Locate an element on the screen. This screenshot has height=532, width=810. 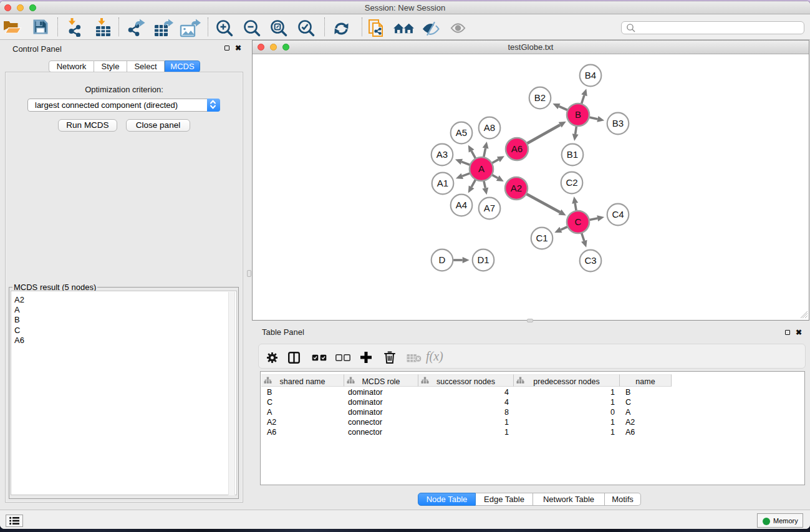
svg-text: B is located at coordinates (578, 115).